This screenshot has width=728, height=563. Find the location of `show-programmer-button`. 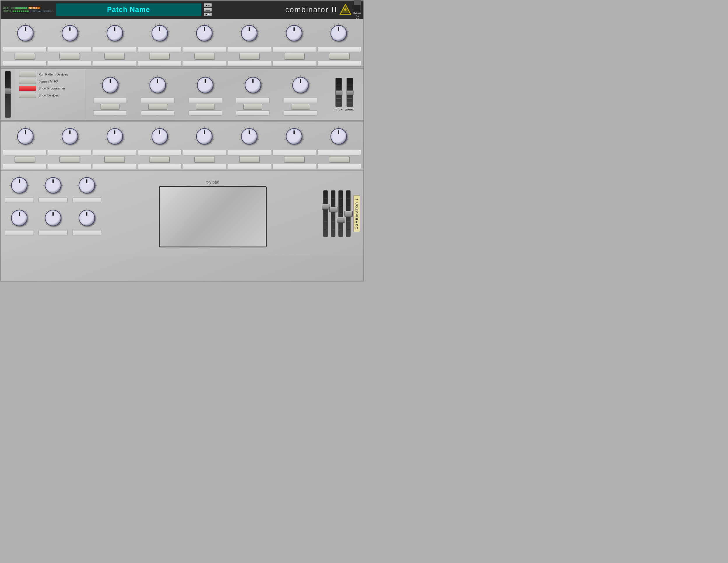

show-programmer-button is located at coordinates (27, 88).